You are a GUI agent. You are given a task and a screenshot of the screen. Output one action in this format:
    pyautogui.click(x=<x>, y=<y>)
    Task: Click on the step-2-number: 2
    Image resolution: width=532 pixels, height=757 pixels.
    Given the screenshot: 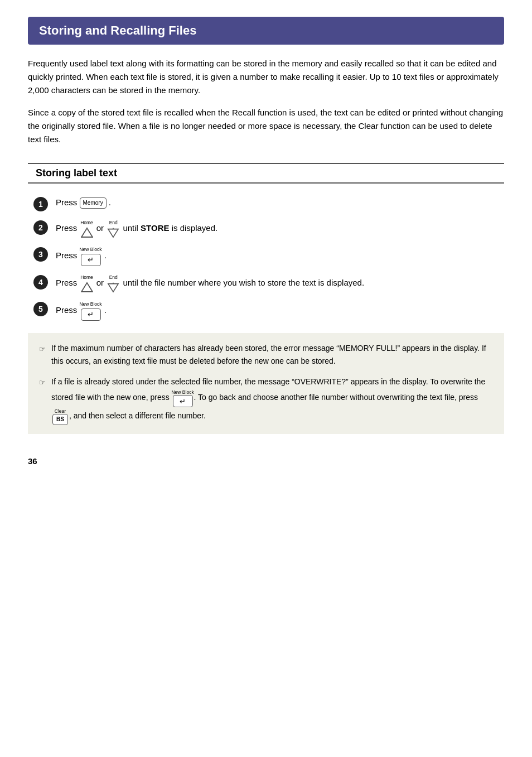 What is the action you would take?
    pyautogui.click(x=41, y=228)
    